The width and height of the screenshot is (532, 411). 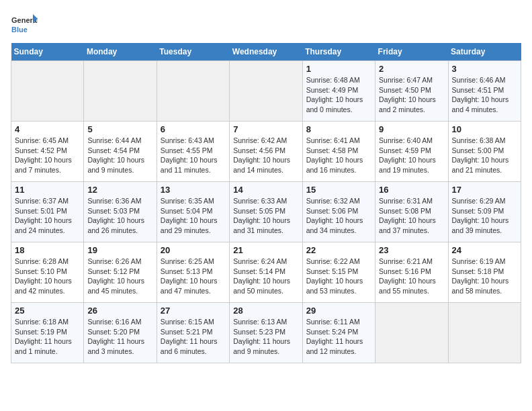 I want to click on calendar-cell: 18Sunrise: 6:28 AMSunset: 5:10 PMDayligh…, so click(x=48, y=273).